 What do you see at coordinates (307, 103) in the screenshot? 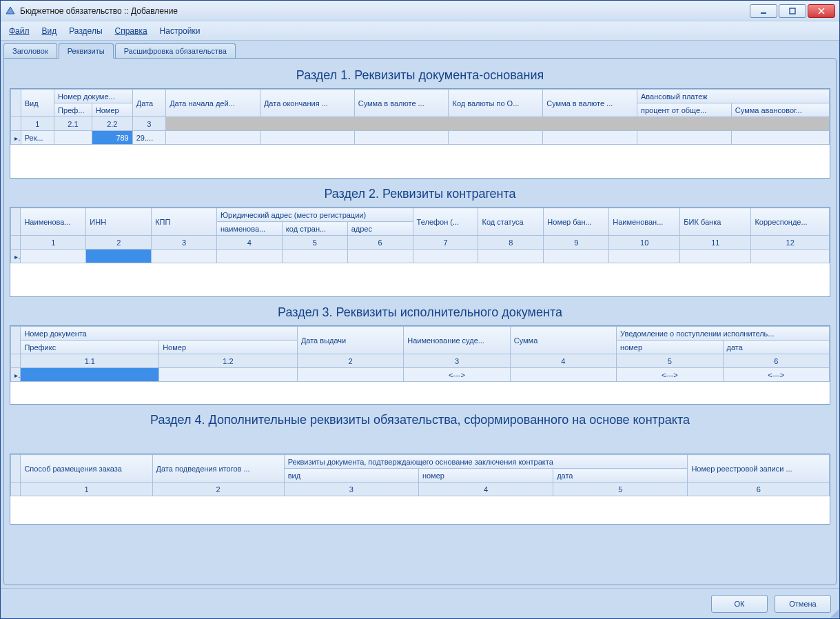
I see `col-date-end: Дата окончания ...` at bounding box center [307, 103].